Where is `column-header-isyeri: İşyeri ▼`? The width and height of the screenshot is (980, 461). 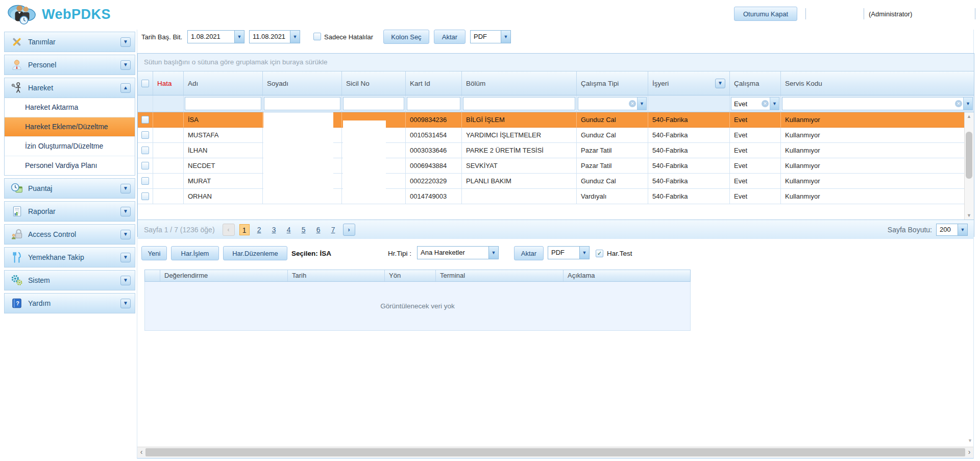
column-header-isyeri: İşyeri ▼ is located at coordinates (689, 83).